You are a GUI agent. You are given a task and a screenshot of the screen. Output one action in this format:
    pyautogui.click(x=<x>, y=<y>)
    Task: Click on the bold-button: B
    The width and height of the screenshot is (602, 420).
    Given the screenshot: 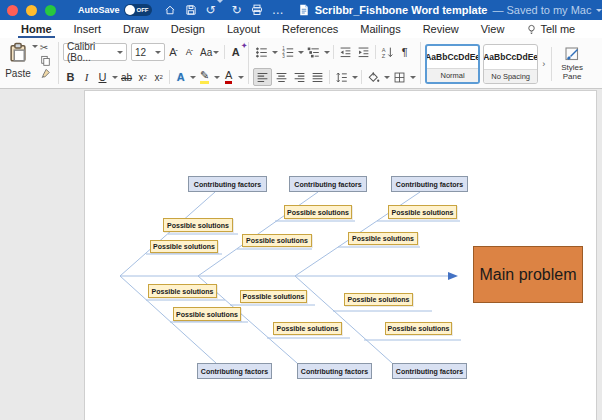 What is the action you would take?
    pyautogui.click(x=70, y=77)
    